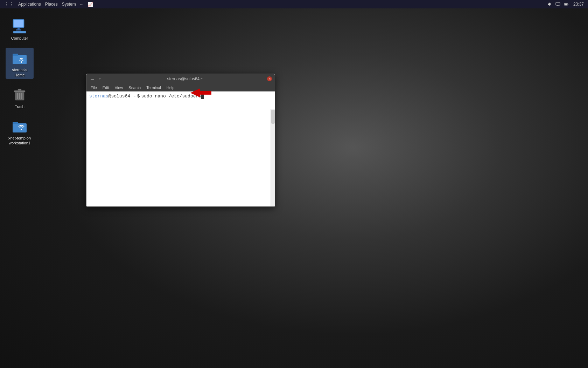 The width and height of the screenshot is (588, 368). Describe the element at coordinates (20, 63) in the screenshot. I see `desktop-icon-home: sternas's Home` at that location.